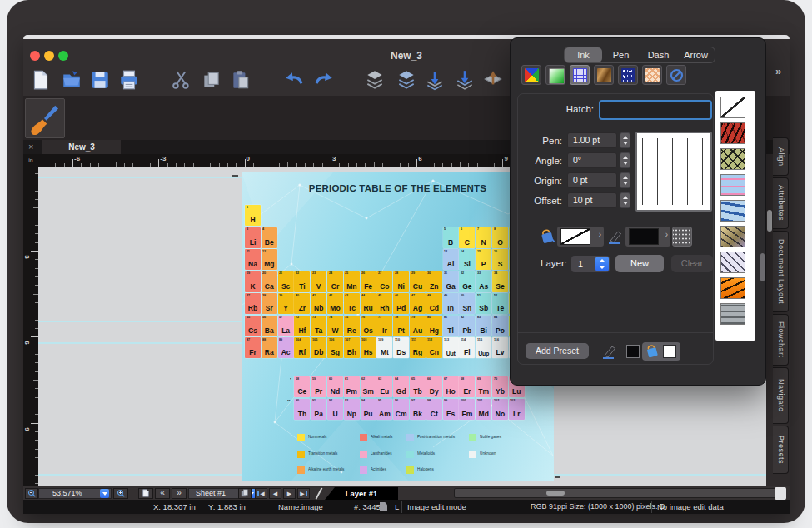 Image resolution: width=812 pixels, height=528 pixels. Describe the element at coordinates (41, 80) in the screenshot. I see `new-document-icon` at that location.